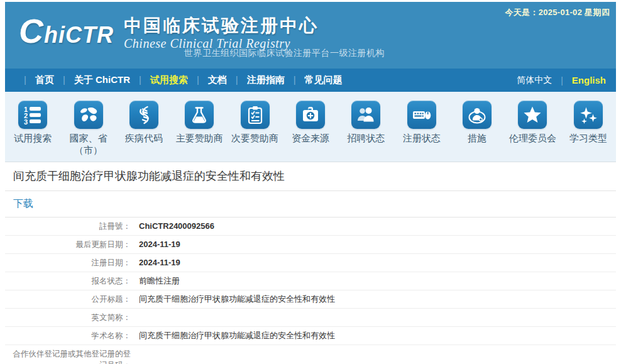  Describe the element at coordinates (532, 138) in the screenshot. I see `toolbar-item-label: 伦理委员会` at that location.